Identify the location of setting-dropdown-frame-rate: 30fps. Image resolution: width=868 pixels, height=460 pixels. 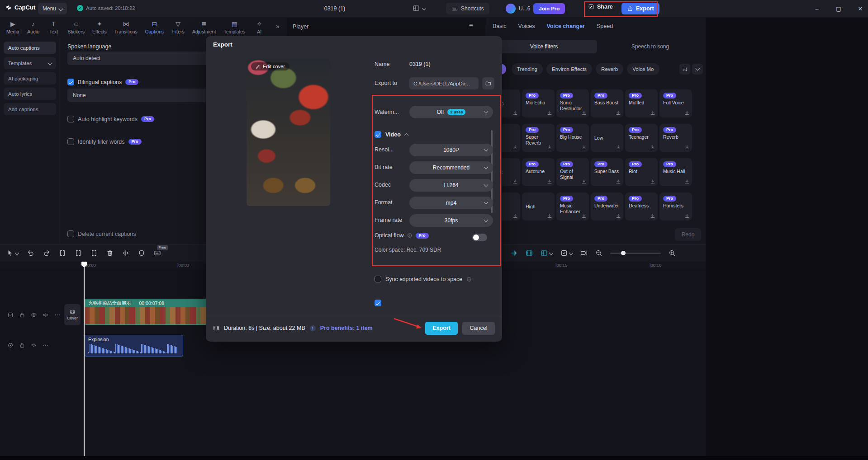
(451, 221).